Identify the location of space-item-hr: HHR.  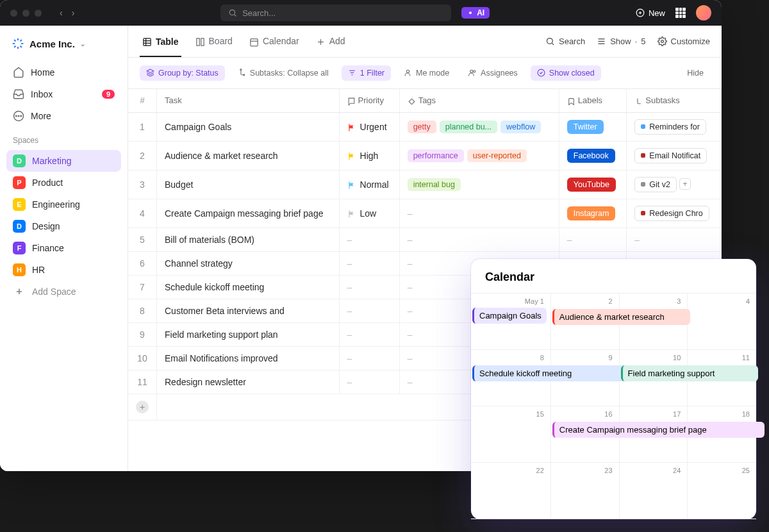
(64, 270).